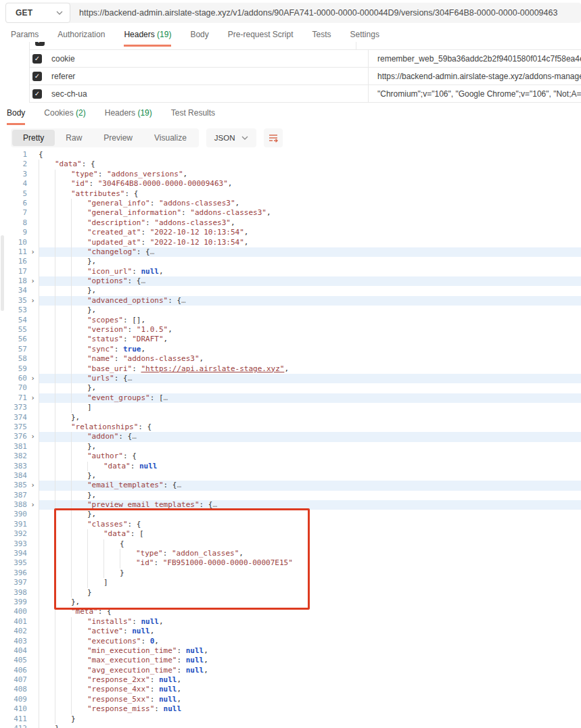  I want to click on view-mode-preview: Preview, so click(118, 138).